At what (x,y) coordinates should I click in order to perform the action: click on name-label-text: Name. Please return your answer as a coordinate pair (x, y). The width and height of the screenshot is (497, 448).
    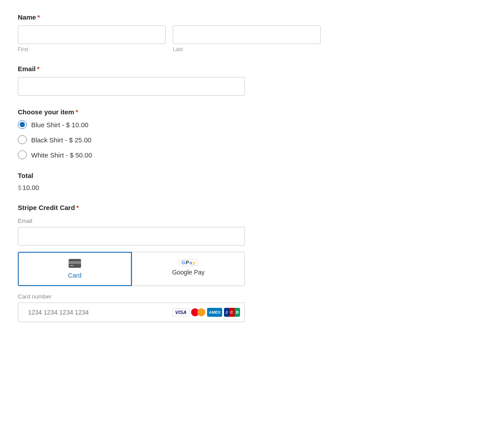
    Looking at the image, I should click on (27, 17).